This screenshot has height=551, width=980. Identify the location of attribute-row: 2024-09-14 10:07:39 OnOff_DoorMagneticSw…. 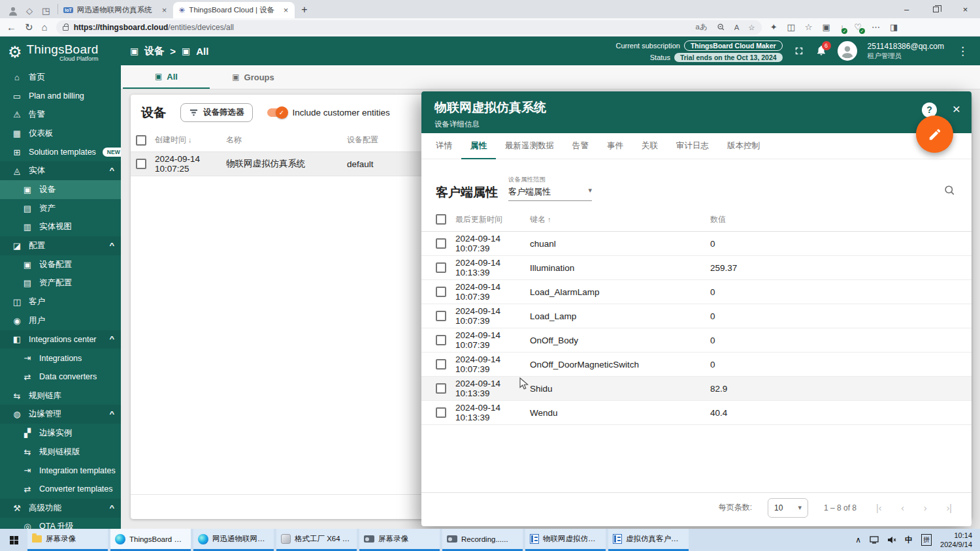
(696, 364).